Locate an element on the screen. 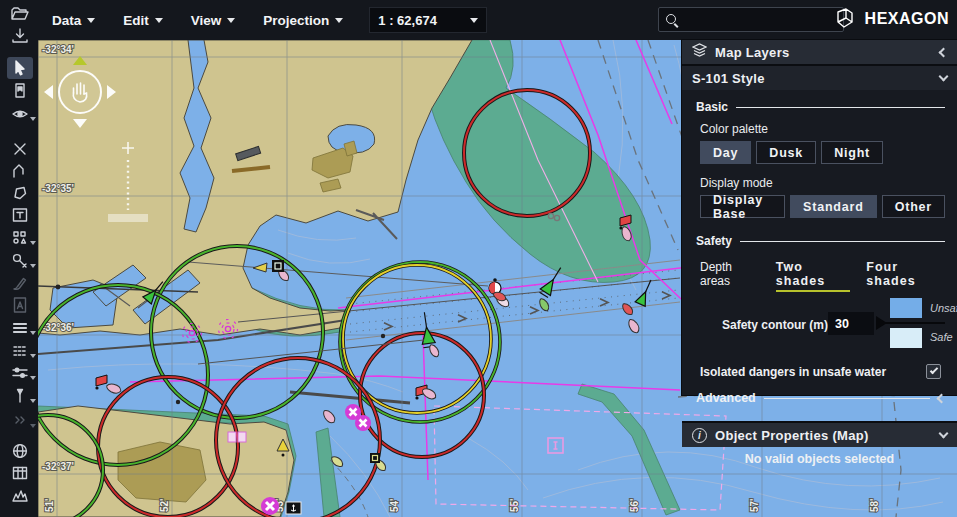 This screenshot has width=957, height=517. open-folder-icon is located at coordinates (20, 14).